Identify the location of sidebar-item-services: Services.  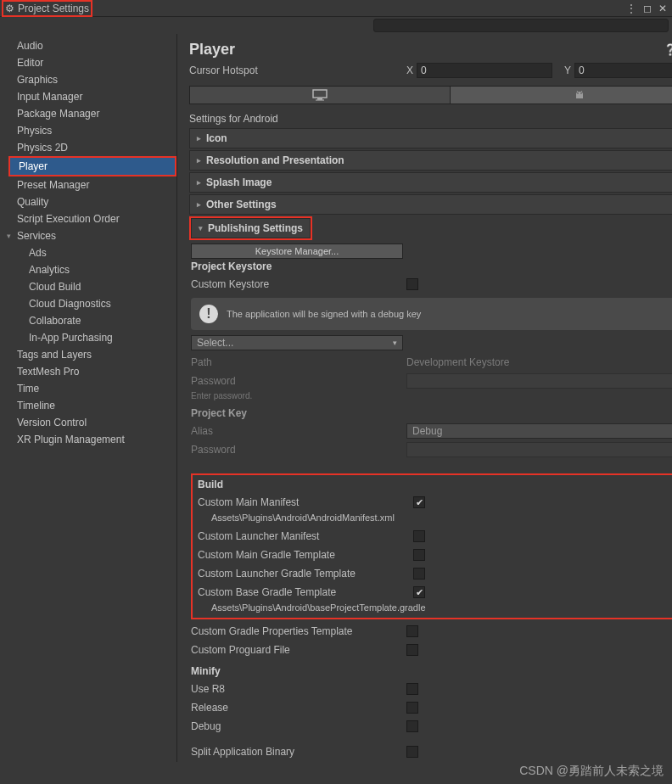
(88, 236).